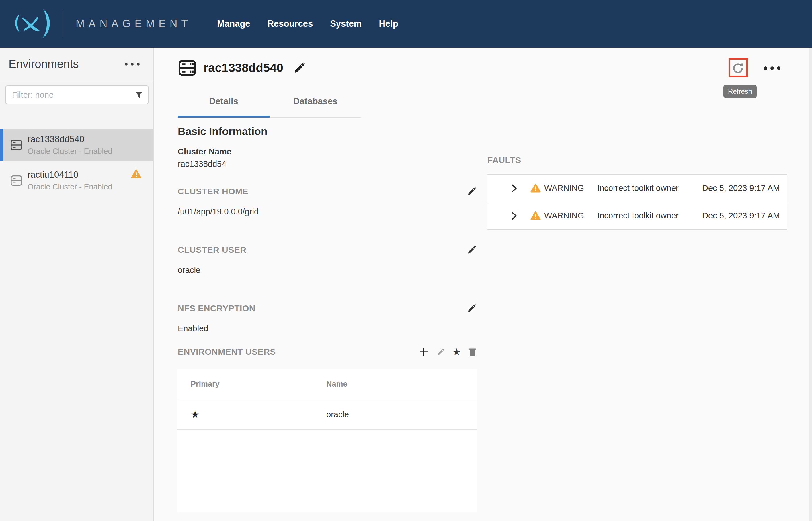 This screenshot has height=521, width=812. What do you see at coordinates (223, 107) in the screenshot?
I see `tab-details: Details` at bounding box center [223, 107].